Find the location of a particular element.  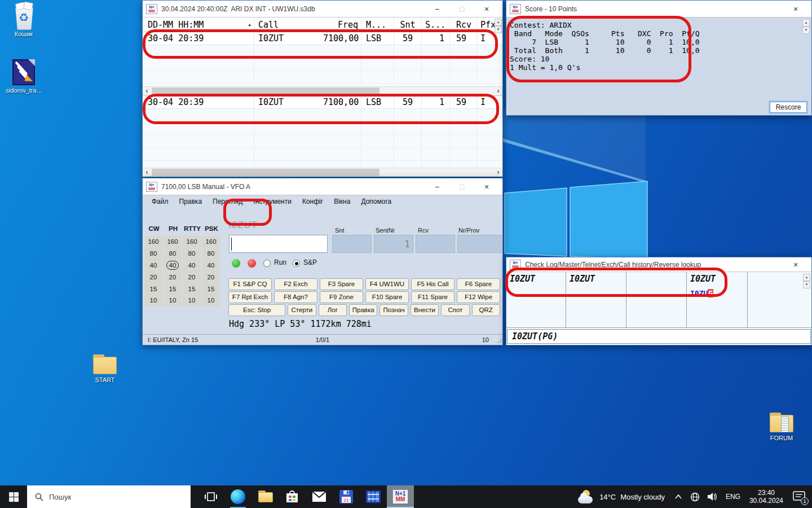

band-button-15-PSK: 15 is located at coordinates (211, 289).